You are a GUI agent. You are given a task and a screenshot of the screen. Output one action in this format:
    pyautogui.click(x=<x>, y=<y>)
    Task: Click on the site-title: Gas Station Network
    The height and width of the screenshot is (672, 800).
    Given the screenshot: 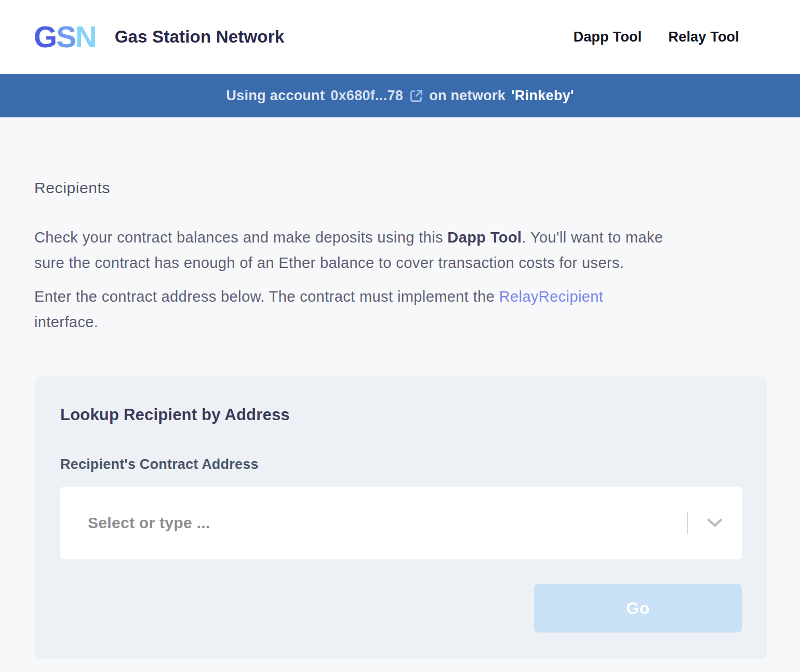 What is the action you would take?
    pyautogui.click(x=199, y=37)
    